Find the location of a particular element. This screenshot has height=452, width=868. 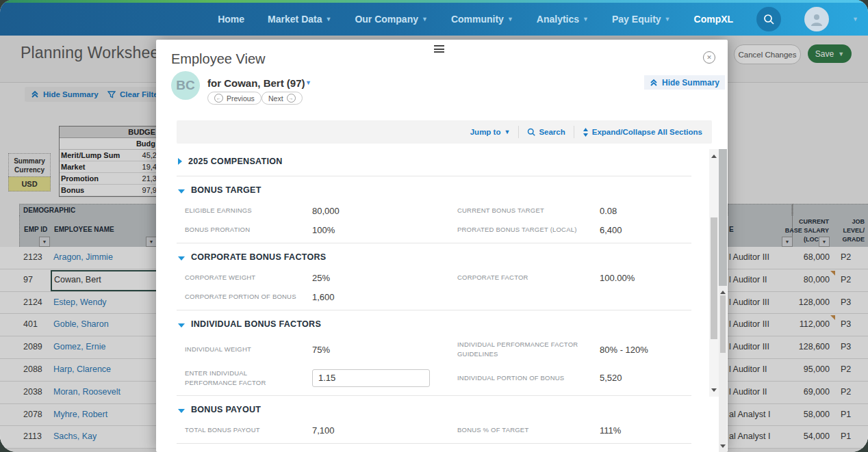

top-nav: Home Market Data▼ Our Company▼ Community… is located at coordinates (434, 18).